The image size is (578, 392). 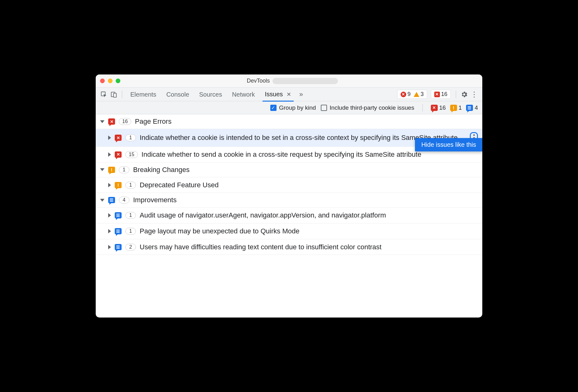 What do you see at coordinates (125, 122) in the screenshot?
I see `group-count: 16` at bounding box center [125, 122].